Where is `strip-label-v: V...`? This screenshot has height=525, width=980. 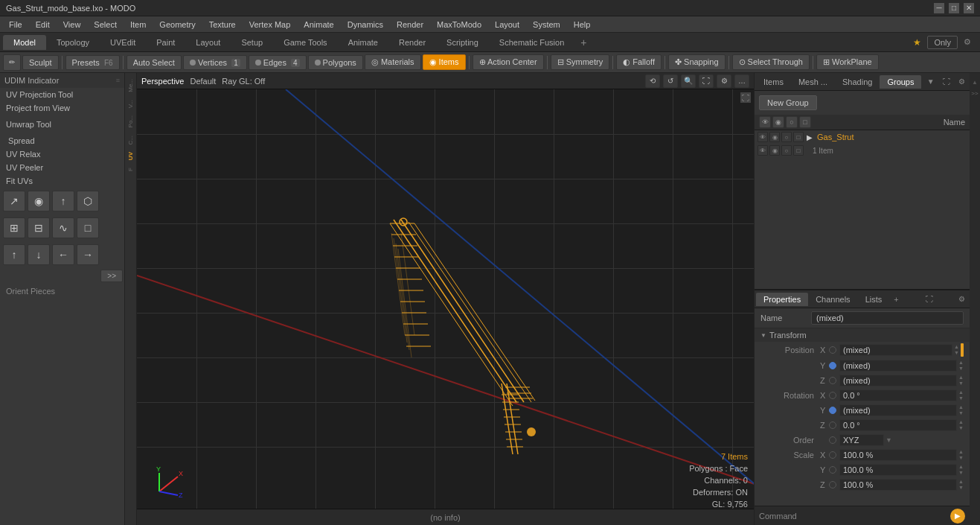
strip-label-v: V... is located at coordinates (131, 104).